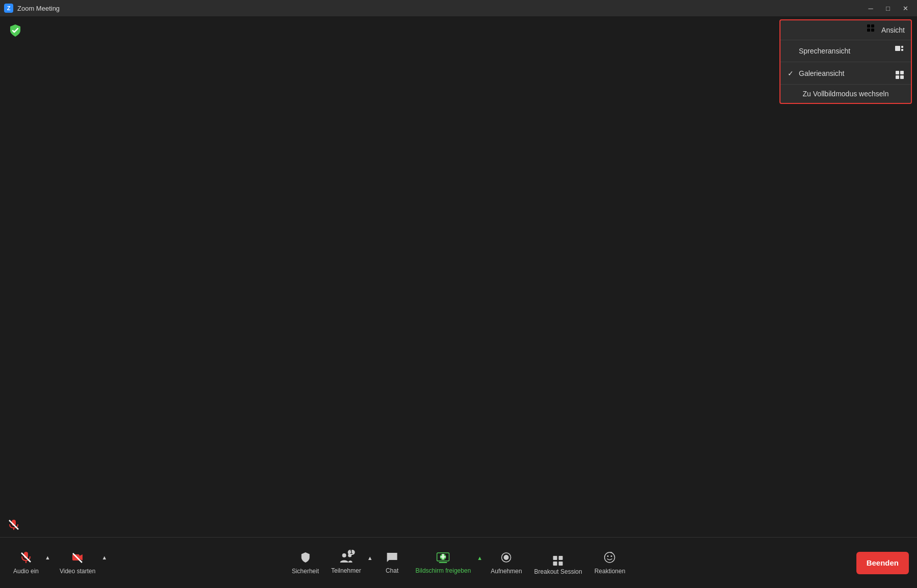  What do you see at coordinates (443, 571) in the screenshot?
I see `share-label: Bildschirm freigeben` at bounding box center [443, 571].